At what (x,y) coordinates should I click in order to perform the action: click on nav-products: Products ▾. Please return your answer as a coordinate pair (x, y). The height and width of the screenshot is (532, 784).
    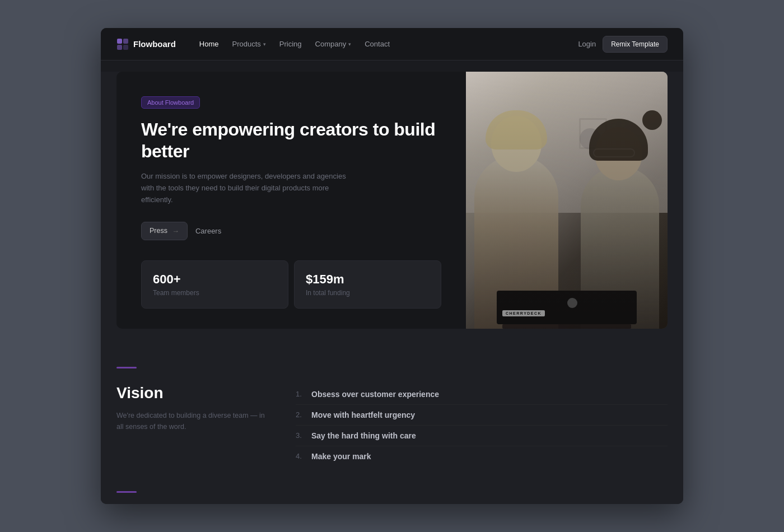
    Looking at the image, I should click on (249, 44).